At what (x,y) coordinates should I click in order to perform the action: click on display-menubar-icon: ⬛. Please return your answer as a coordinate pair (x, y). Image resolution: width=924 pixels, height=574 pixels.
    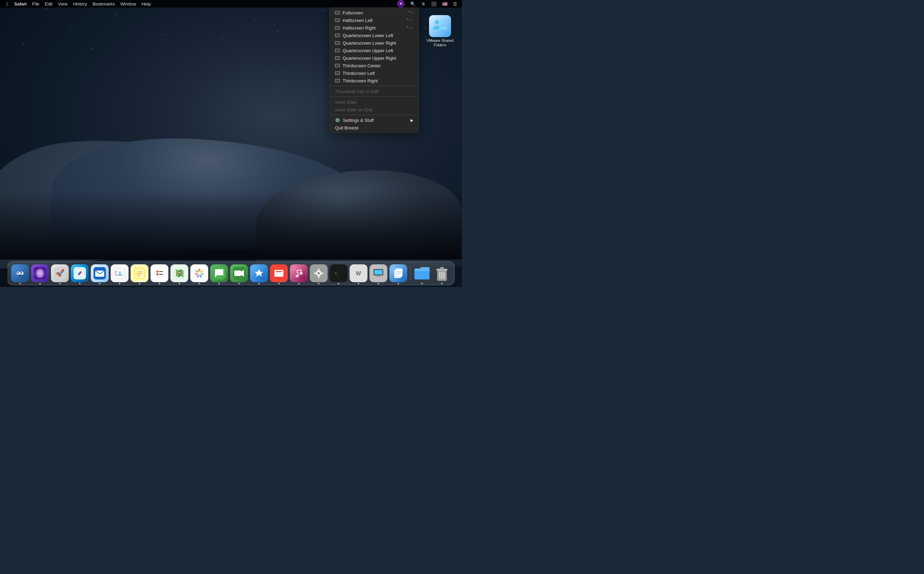
    Looking at the image, I should click on (434, 4).